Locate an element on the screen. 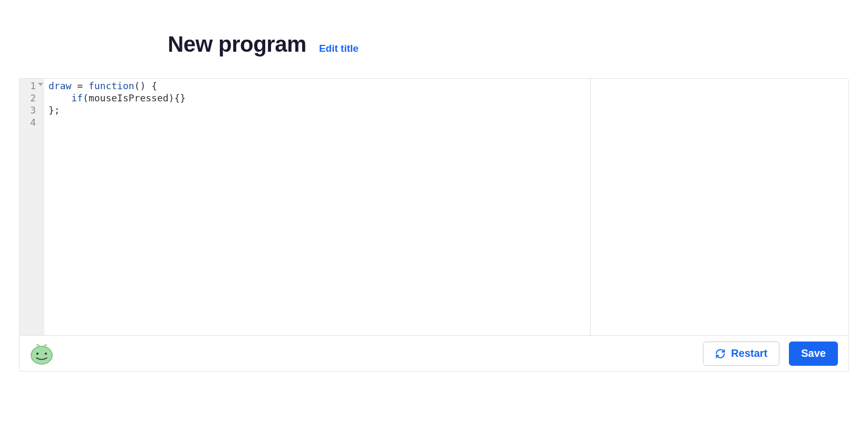  toolbar: Restart Save is located at coordinates (434, 354).